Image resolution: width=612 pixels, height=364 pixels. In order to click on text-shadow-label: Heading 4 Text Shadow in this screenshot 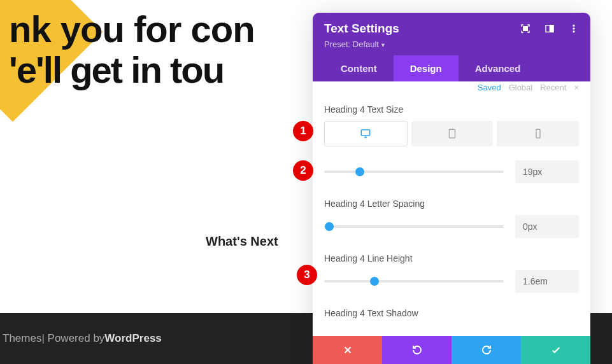, I will do `click(452, 313)`.